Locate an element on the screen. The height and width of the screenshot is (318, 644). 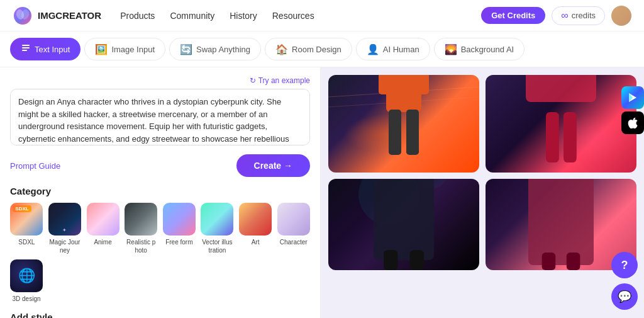
category-item-freeform: Free form is located at coordinates (180, 229).